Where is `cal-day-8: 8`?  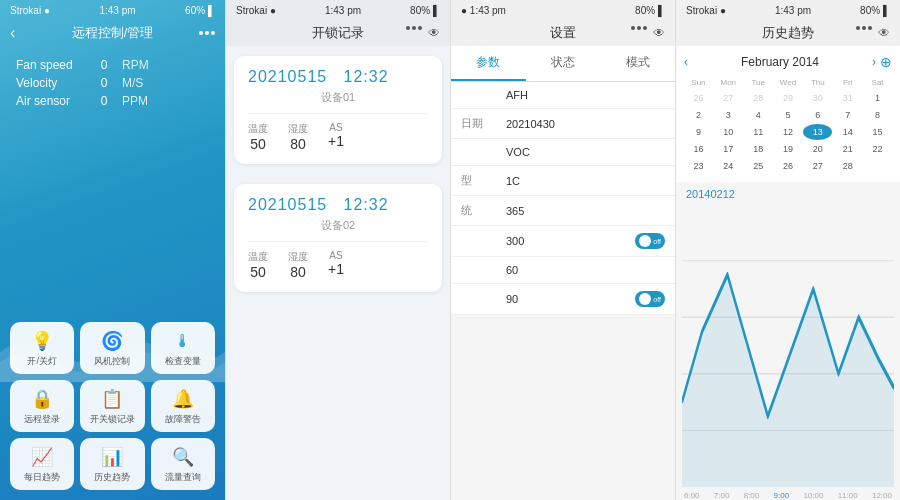 cal-day-8: 8 is located at coordinates (878, 115).